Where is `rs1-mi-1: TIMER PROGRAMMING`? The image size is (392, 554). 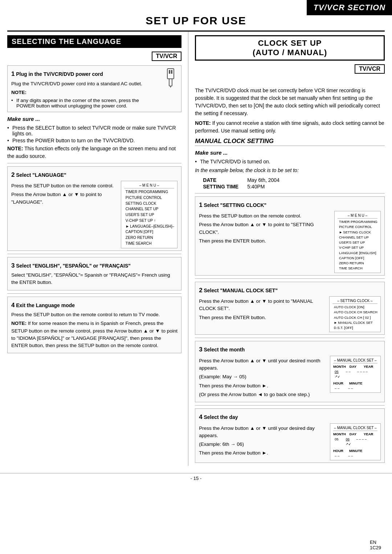
rs1-mi-1: TIMER PROGRAMMING is located at coordinates (358, 222).